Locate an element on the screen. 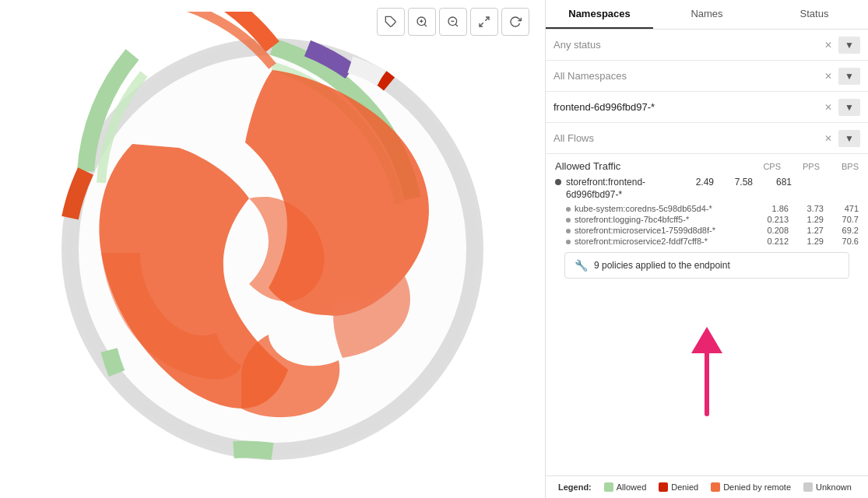 The width and height of the screenshot is (868, 498). legend-label-denied: Denied is located at coordinates (685, 487).